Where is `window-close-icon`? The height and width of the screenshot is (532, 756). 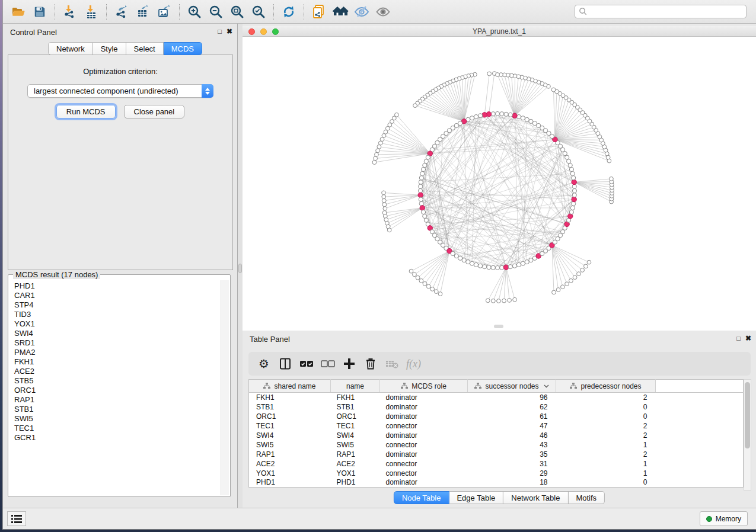 window-close-icon is located at coordinates (251, 32).